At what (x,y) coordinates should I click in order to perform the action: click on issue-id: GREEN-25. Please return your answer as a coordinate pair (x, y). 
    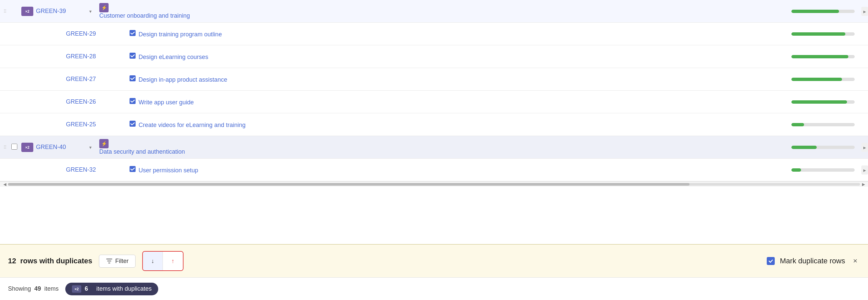
    Looking at the image, I should click on (93, 125).